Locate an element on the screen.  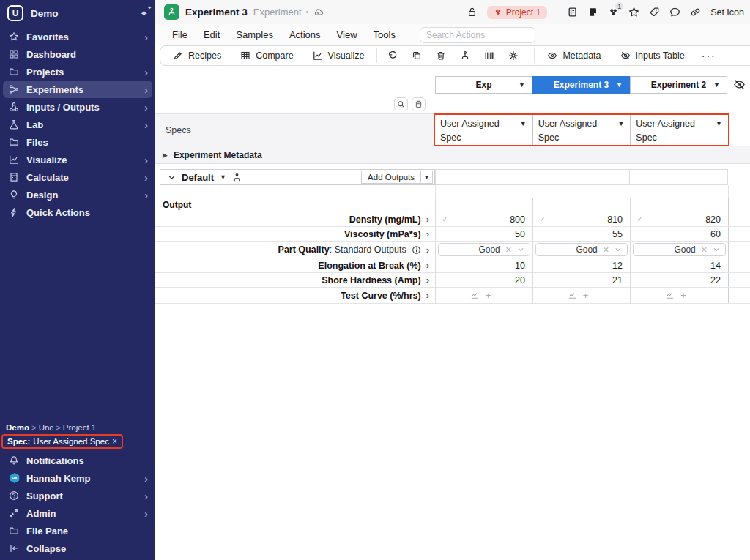
tag-icon is located at coordinates (655, 12).